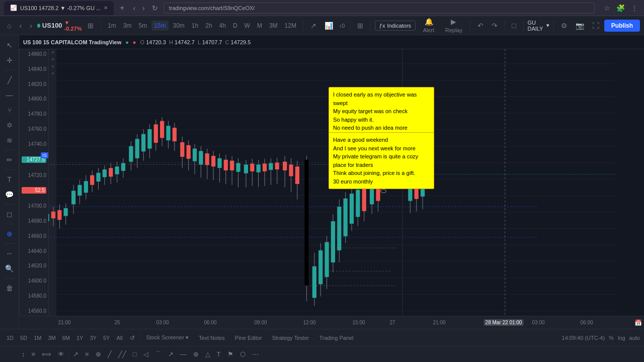 This screenshot has height=362, width=644. I want to click on tf-12M: 12M, so click(291, 26).